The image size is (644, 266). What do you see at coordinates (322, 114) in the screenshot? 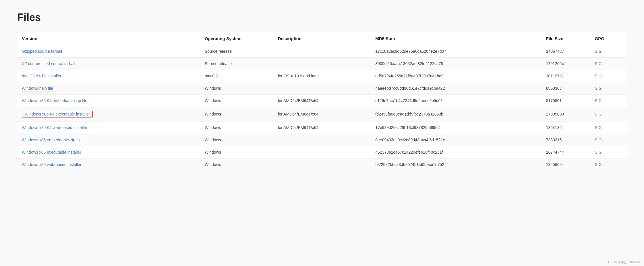
I see `table-row: Windows x86-64 executable installerWindo…` at bounding box center [322, 114].